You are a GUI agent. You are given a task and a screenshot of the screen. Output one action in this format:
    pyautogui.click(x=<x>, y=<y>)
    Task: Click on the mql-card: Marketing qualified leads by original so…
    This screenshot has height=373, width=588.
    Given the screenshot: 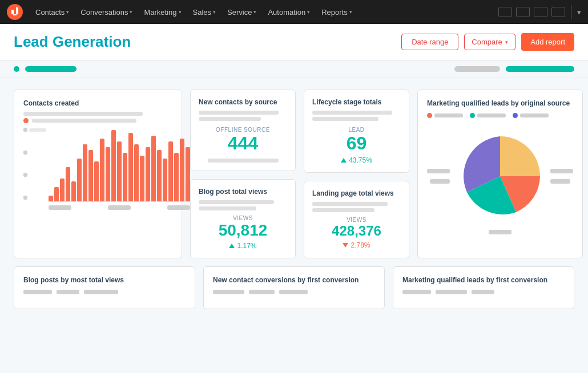 What is the action you would take?
    pyautogui.click(x=500, y=174)
    